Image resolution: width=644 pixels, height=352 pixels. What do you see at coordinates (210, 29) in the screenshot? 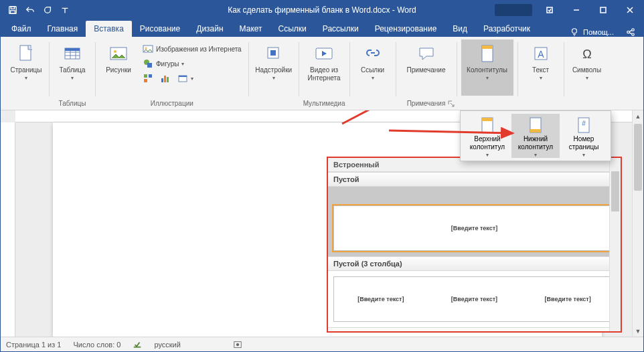
I see `tab-design: Дизайн` at bounding box center [210, 29].